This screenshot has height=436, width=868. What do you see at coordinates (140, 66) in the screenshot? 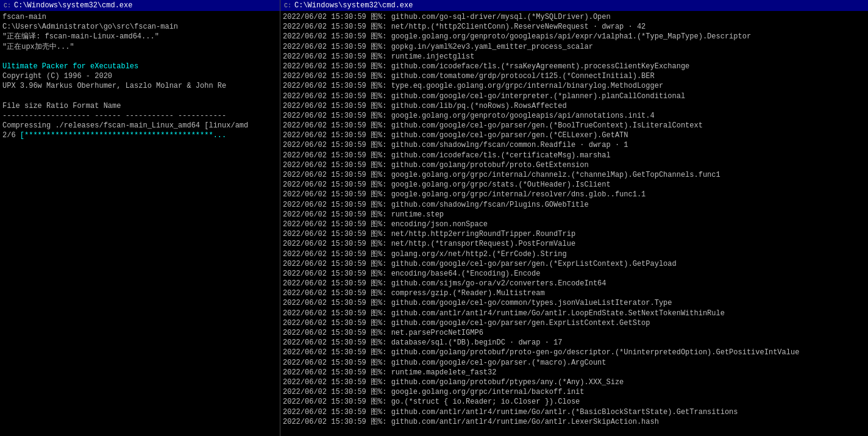
I see `left-line-upx1: Ultimate Packer for eXecutables` at bounding box center [140, 66].